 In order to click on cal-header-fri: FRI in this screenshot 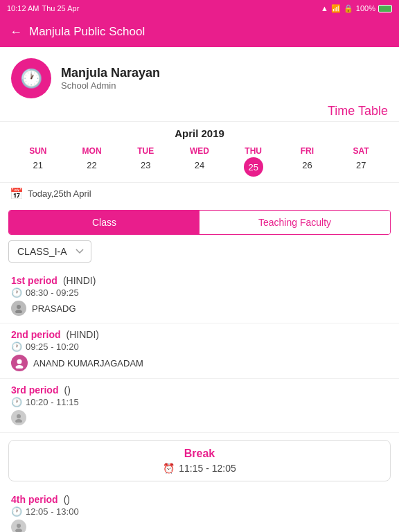, I will do `click(308, 151)`.